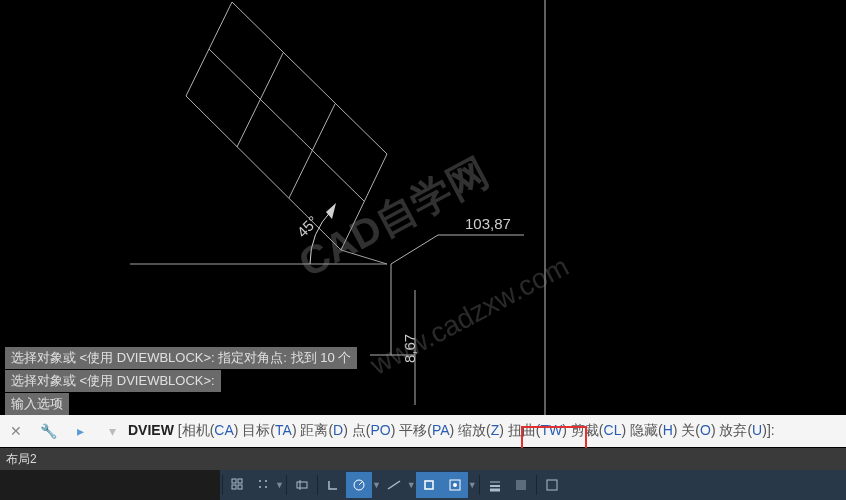 The image size is (846, 500). I want to click on autosnap-toggle, so click(455, 485).